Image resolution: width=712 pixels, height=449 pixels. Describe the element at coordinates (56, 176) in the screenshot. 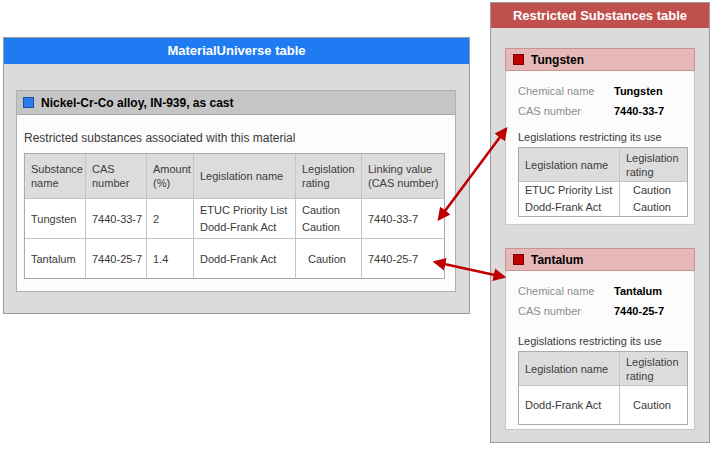

I see `column-header-substance-name: Substance name` at that location.